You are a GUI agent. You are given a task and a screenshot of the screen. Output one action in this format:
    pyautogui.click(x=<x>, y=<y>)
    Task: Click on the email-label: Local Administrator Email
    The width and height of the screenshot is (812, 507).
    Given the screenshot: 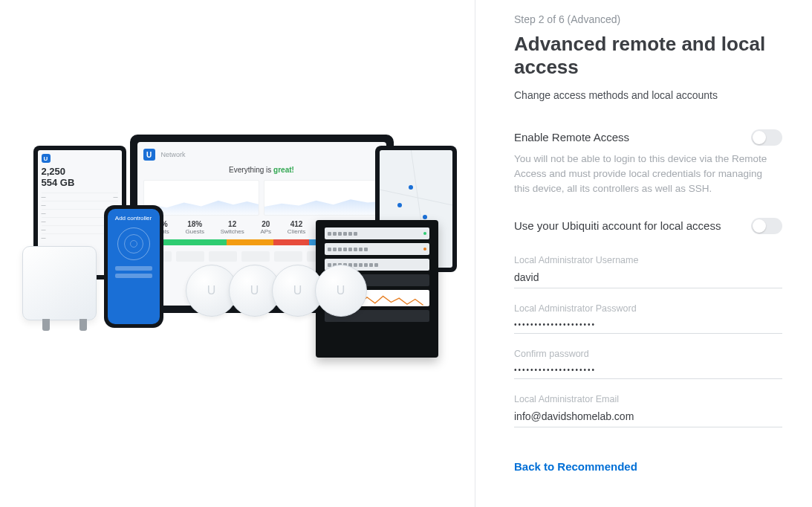 What is the action you would take?
    pyautogui.click(x=648, y=399)
    